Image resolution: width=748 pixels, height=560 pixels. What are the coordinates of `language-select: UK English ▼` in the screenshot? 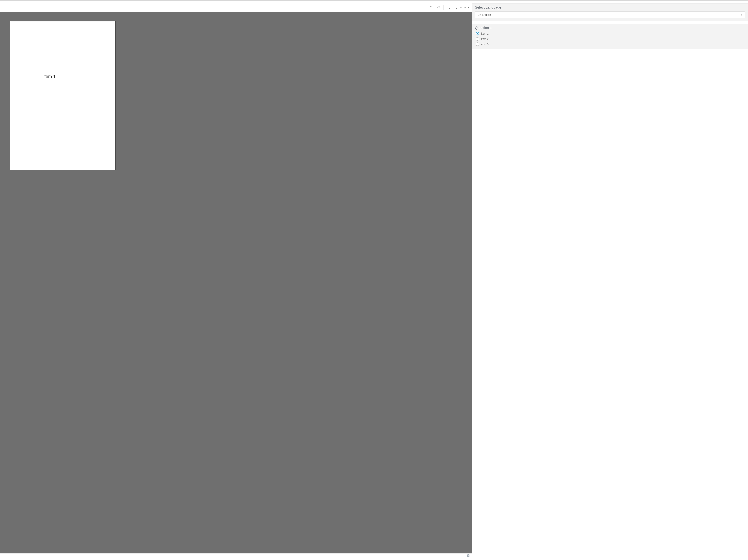 It's located at (610, 15).